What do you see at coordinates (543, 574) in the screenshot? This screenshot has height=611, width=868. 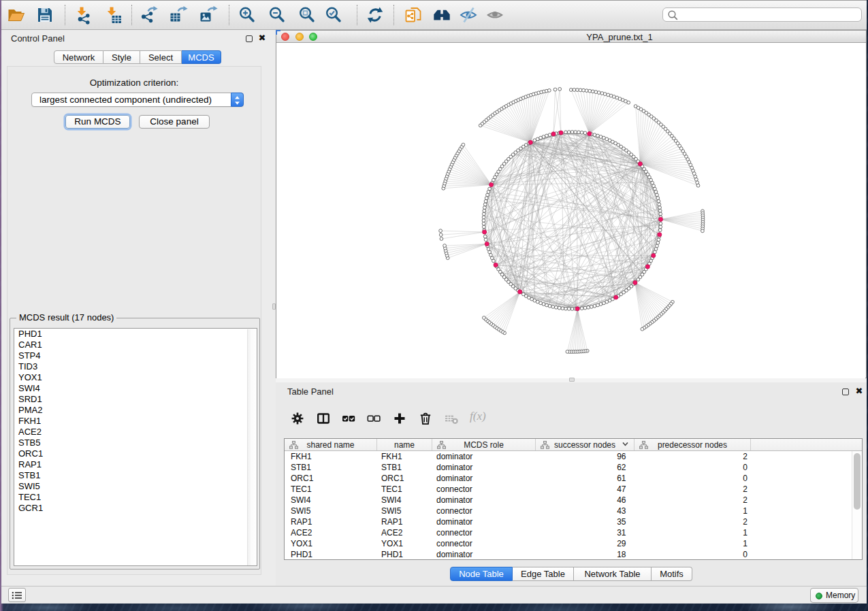 I see `tab-edge-table: Edge Table` at bounding box center [543, 574].